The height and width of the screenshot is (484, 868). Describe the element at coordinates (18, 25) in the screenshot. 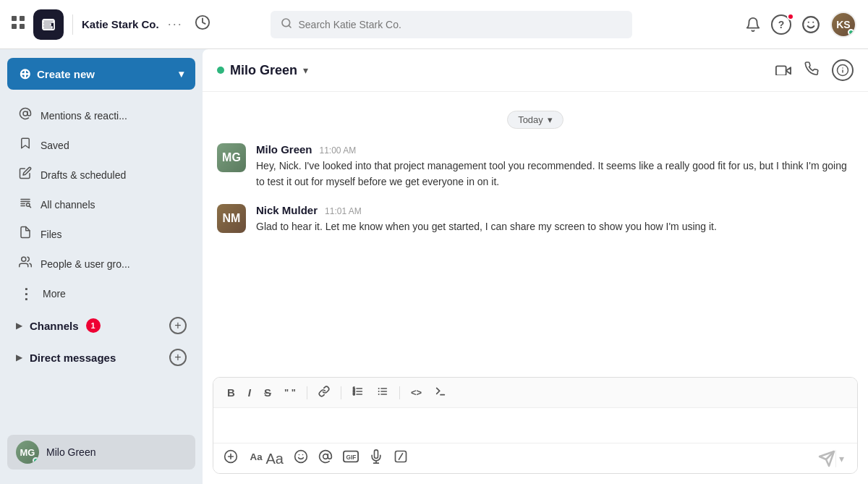

I see `grid-icon` at that location.